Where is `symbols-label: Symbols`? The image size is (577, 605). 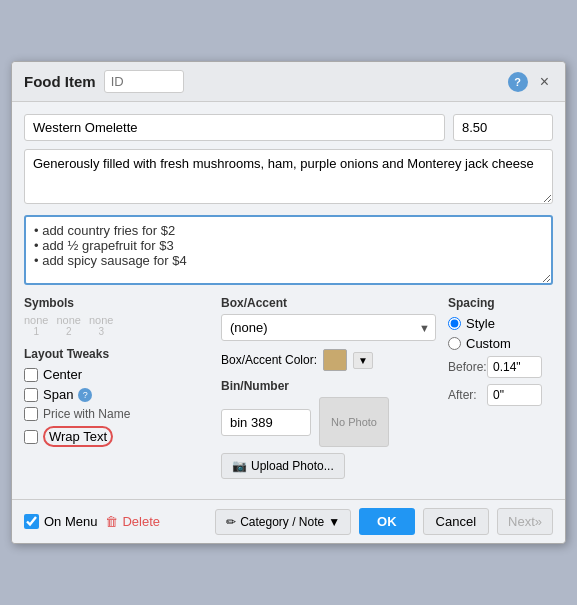
symbols-label: Symbols is located at coordinates (116, 303).